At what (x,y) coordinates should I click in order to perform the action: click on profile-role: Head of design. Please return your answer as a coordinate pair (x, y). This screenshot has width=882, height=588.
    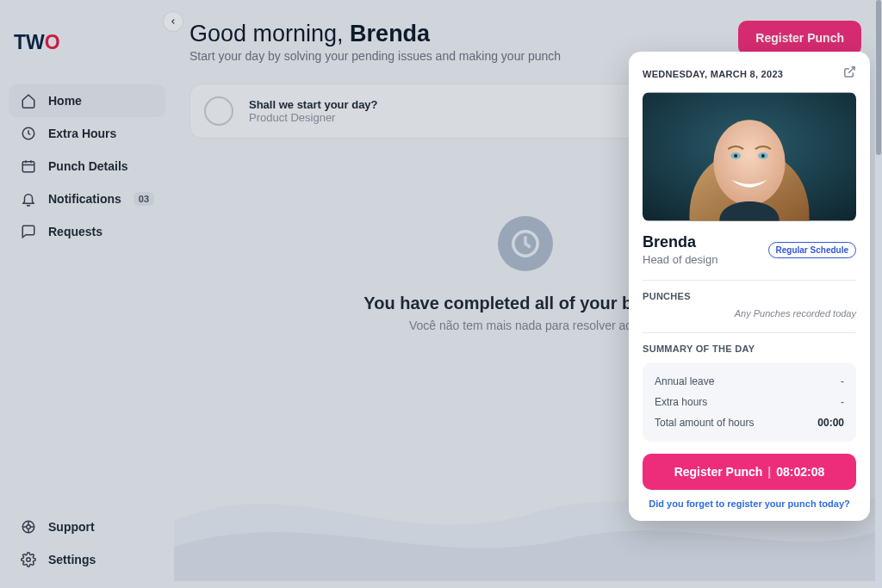
    Looking at the image, I should click on (680, 260).